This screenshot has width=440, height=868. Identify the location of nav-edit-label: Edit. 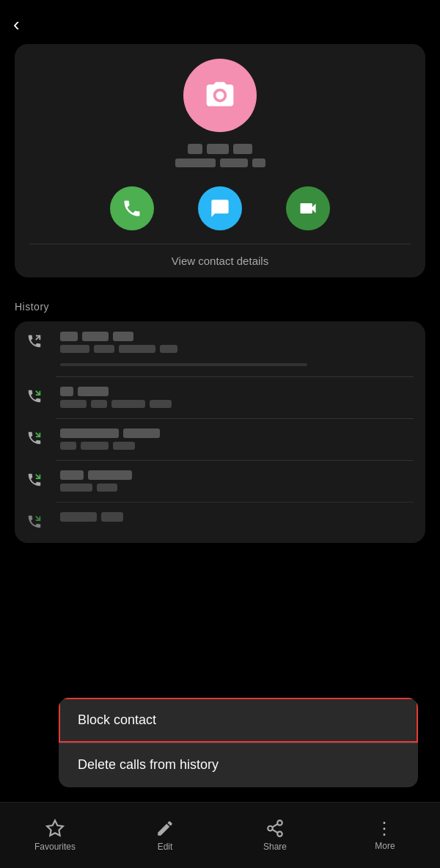
(166, 847).